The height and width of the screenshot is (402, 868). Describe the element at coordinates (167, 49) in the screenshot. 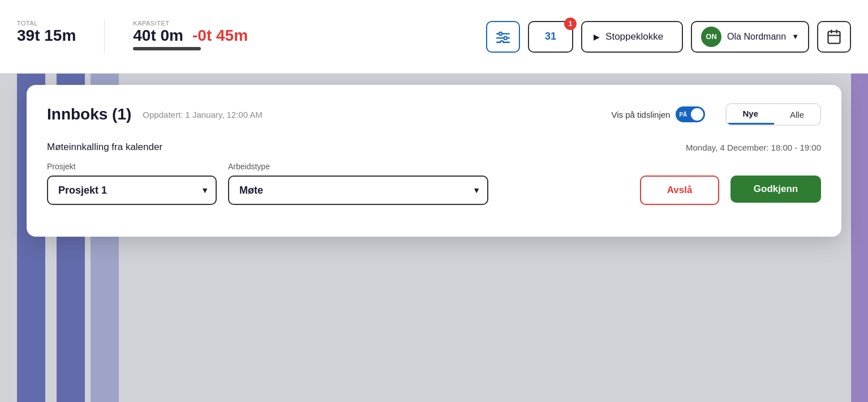

I see `progress-bar-container` at that location.